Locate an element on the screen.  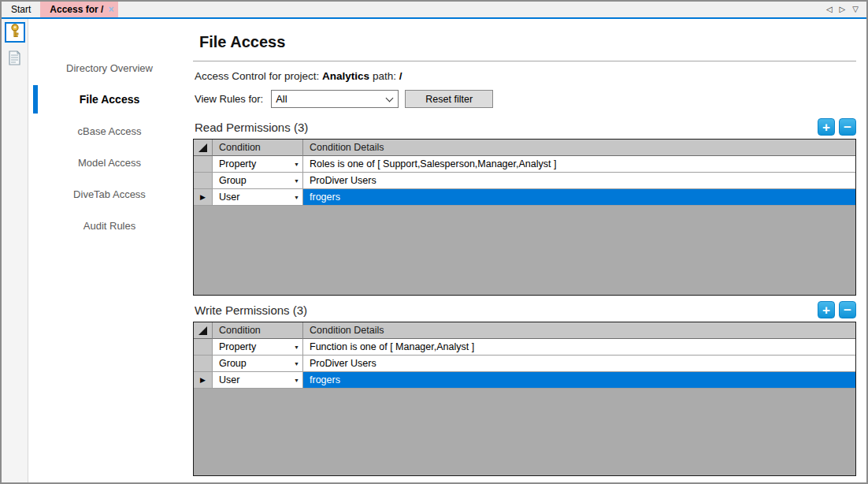
sidebar-item-label: File Access is located at coordinates (110, 99).